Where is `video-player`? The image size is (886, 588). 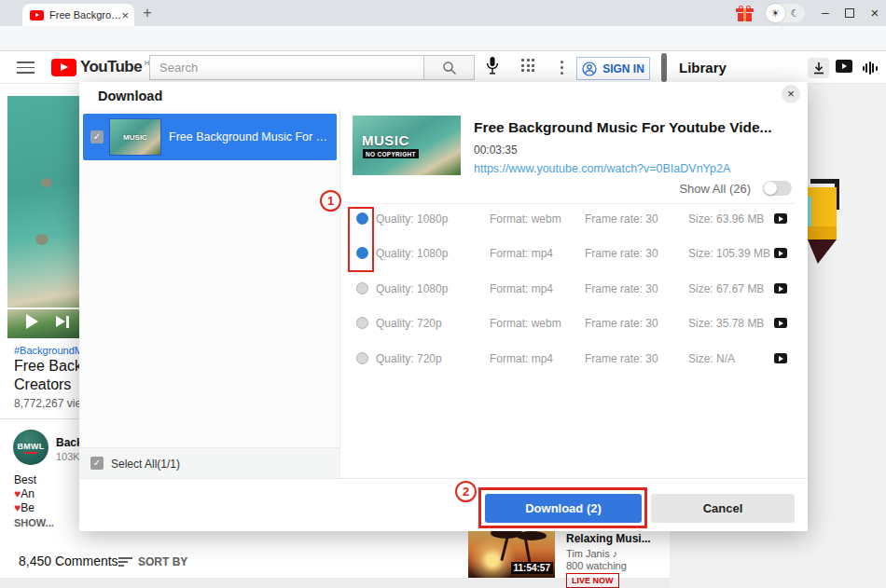
video-player is located at coordinates (43, 217).